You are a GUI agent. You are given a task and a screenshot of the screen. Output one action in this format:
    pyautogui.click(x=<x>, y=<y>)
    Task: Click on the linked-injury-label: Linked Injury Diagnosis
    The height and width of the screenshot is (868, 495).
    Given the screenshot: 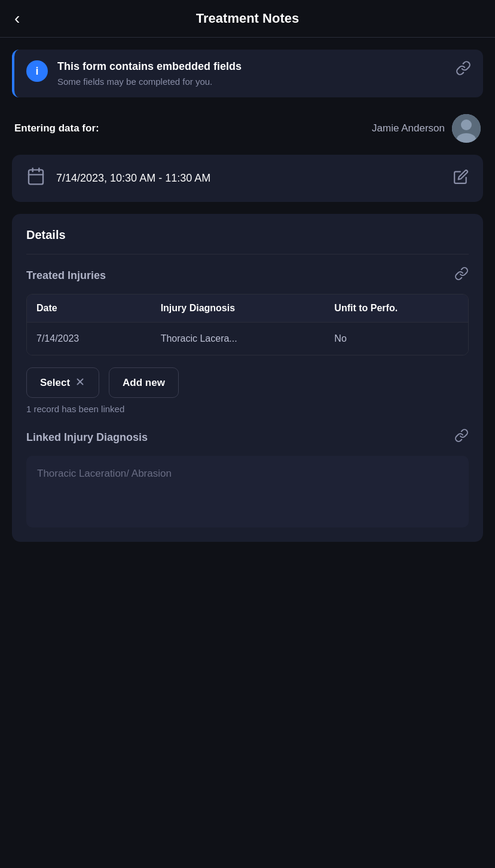 What is the action you would take?
    pyautogui.click(x=87, y=437)
    